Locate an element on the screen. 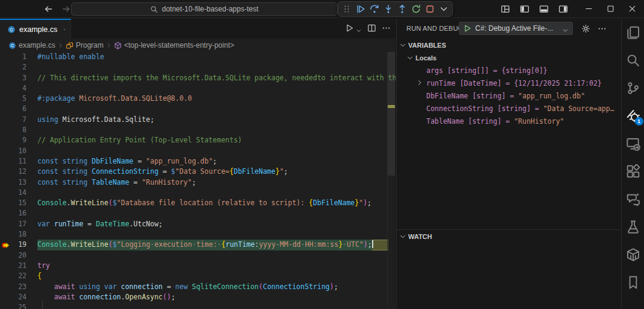 This screenshot has width=644, height=309. code-line-text: try is located at coordinates (216, 266).